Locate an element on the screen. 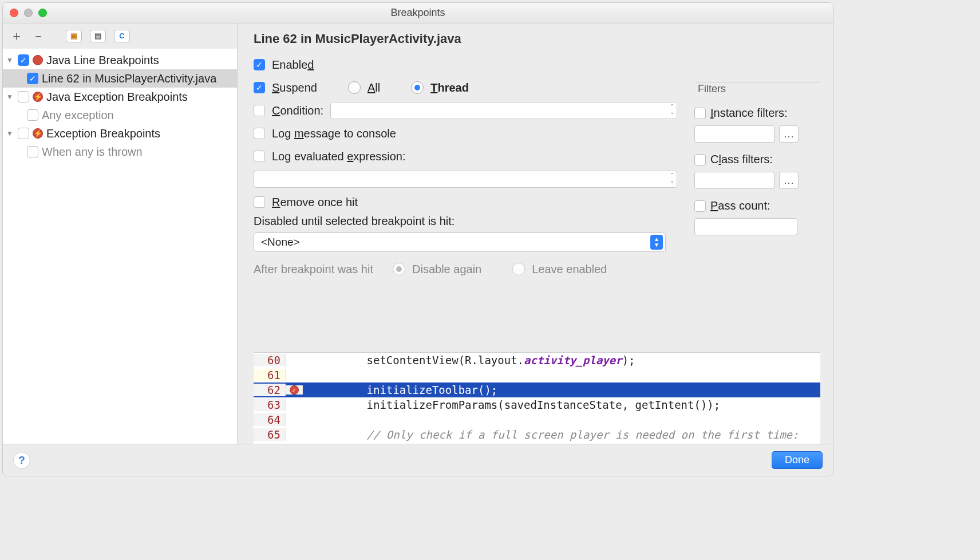 This screenshot has height=560, width=980. suspend-label: Suspend is located at coordinates (294, 88).